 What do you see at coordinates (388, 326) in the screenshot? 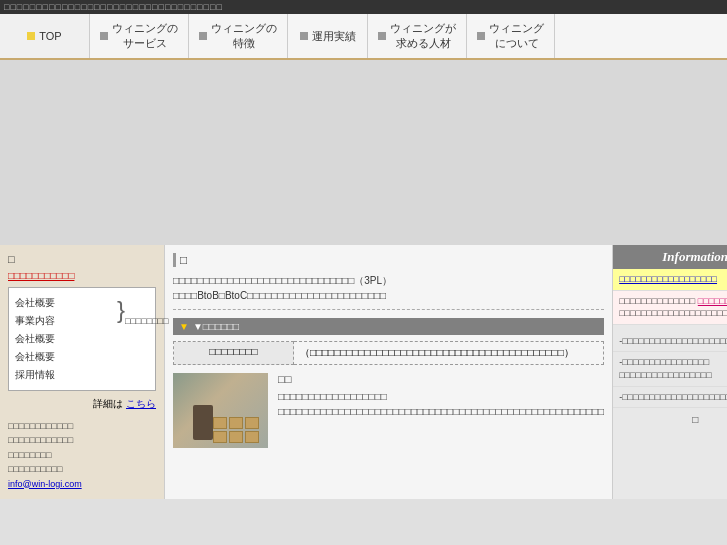
I see `section-header: ▼ ▼□□□□□□` at bounding box center [388, 326].